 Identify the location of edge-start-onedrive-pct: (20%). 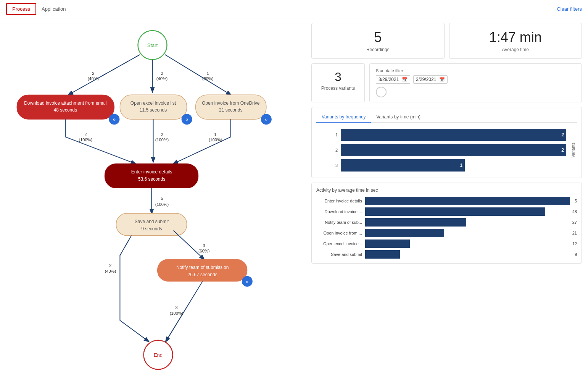
(208, 79).